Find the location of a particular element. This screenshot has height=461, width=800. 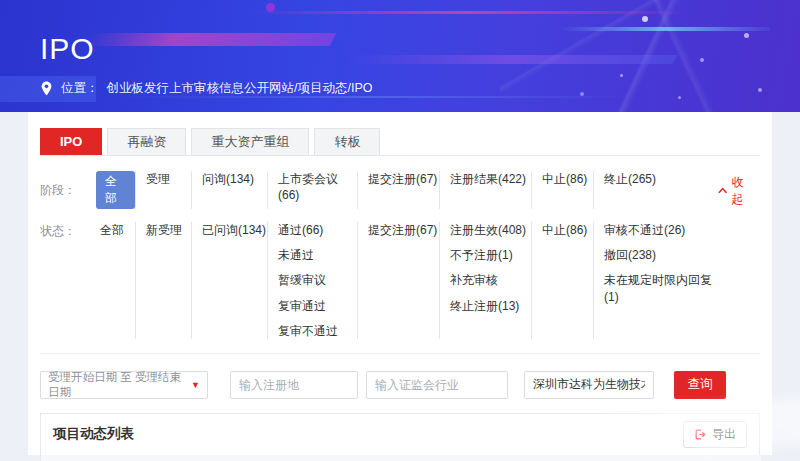

stage-item-all: 全部 is located at coordinates (116, 190).